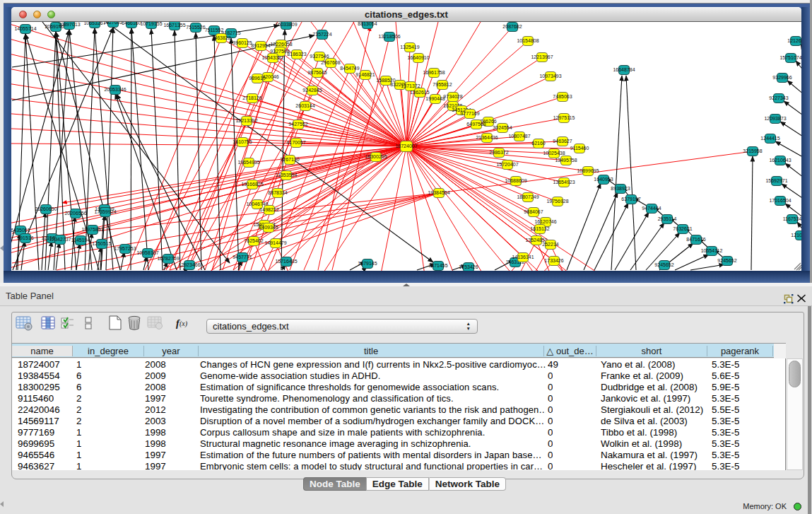 This screenshot has width=812, height=514. I want to click on svg-text: 1145194, so click(81, 240).